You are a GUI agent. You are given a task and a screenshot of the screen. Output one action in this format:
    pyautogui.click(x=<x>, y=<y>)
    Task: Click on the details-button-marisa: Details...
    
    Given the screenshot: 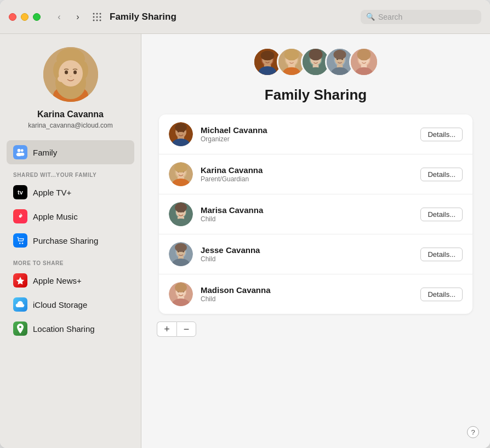 What is the action you would take?
    pyautogui.click(x=442, y=215)
    